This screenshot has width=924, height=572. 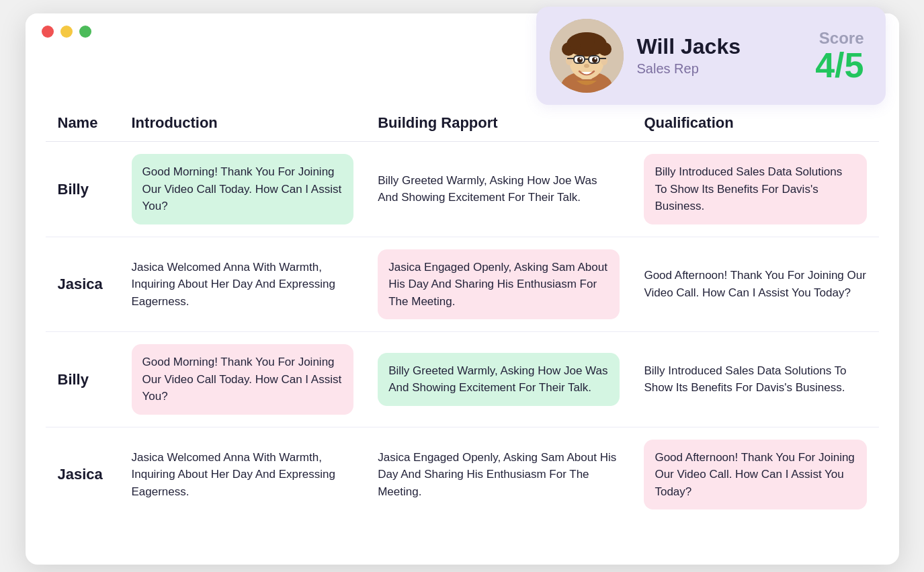 I want to click on col-header-rapport: Building Rapport, so click(x=499, y=124).